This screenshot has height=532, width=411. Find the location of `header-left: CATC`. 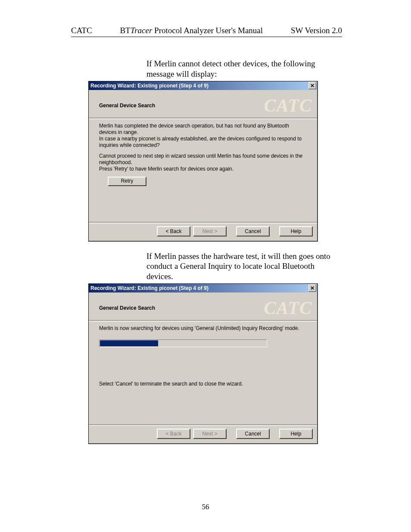

header-left: CATC is located at coordinates (82, 31).